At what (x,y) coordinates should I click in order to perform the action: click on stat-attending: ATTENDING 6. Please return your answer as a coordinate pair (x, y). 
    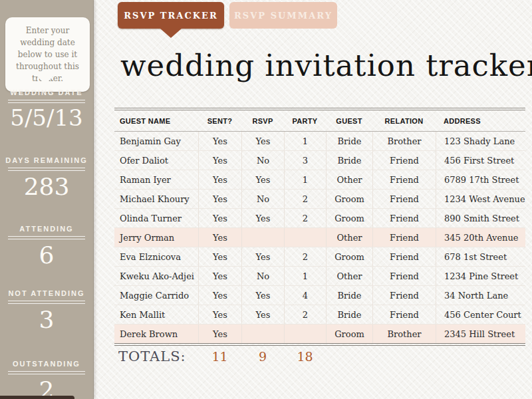
    Looking at the image, I should click on (47, 247).